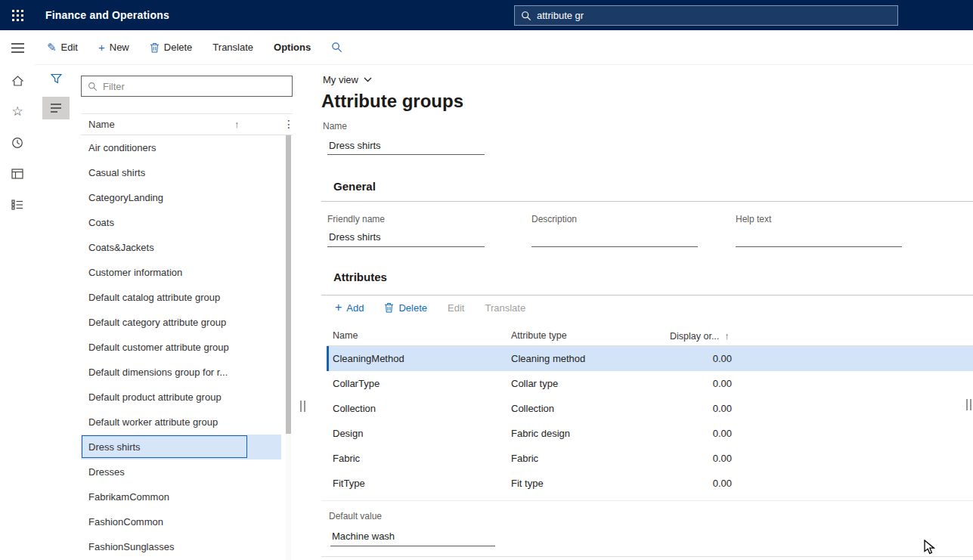  Describe the element at coordinates (17, 142) in the screenshot. I see `recent-button` at that location.